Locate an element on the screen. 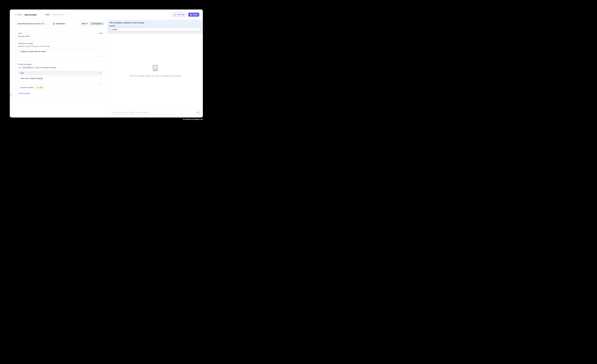  empty-state-text: Fill in the variables above, then type a… is located at coordinates (155, 76).